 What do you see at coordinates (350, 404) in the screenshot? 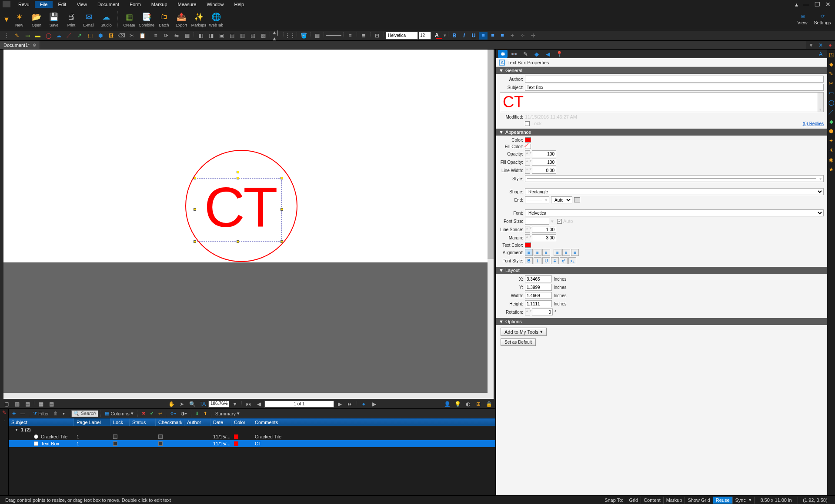
I see `last-page-icon: ⏭` at bounding box center [350, 404].